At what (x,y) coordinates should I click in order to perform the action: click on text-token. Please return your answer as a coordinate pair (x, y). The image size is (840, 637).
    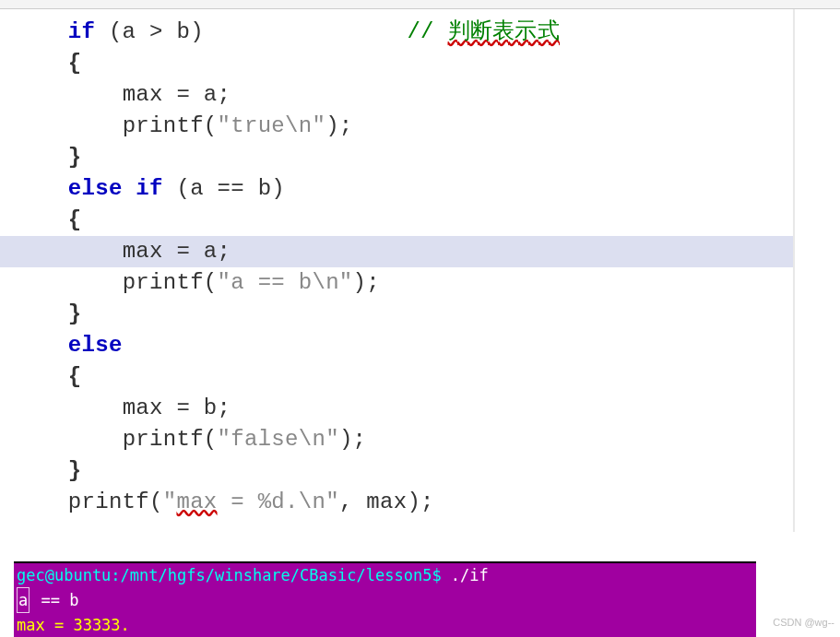
    Looking at the image, I should click on (129, 188).